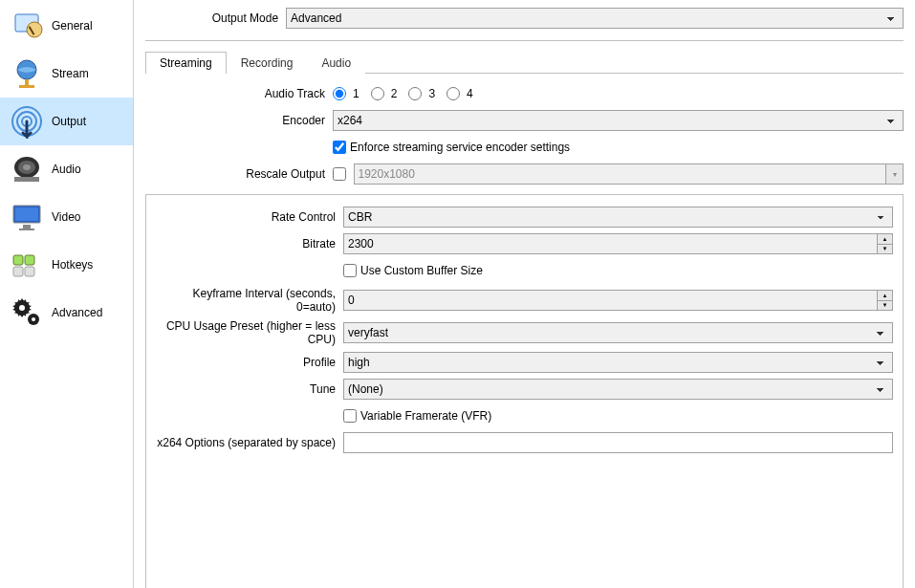 The image size is (915, 588). I want to click on rescale-label: Rescale Output, so click(239, 174).